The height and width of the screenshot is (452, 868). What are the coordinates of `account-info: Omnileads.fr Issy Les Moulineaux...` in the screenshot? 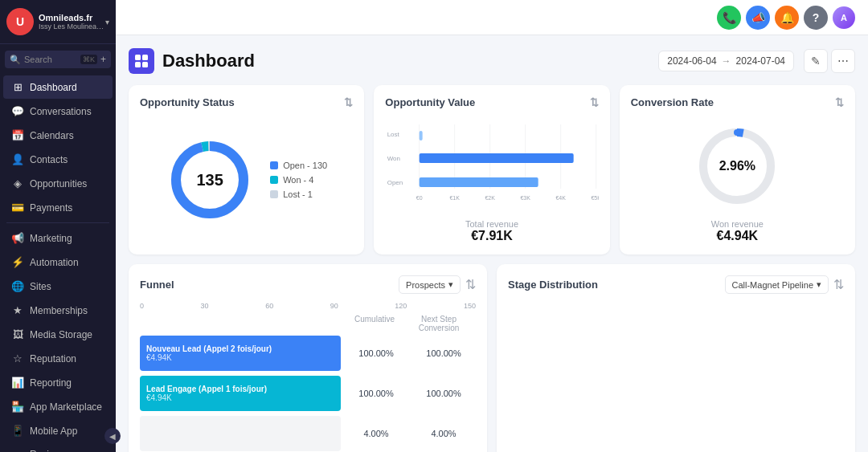 It's located at (72, 22).